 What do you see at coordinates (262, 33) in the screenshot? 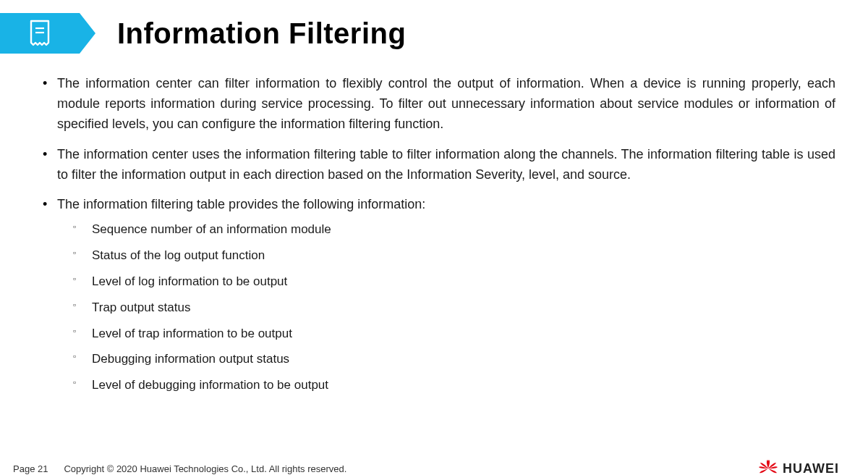
I see `page-title: Information Filtering` at bounding box center [262, 33].